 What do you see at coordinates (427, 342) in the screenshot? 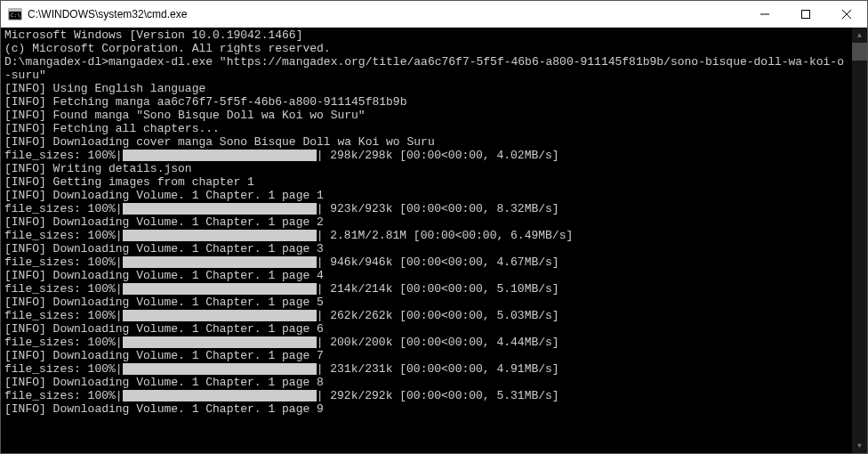
I see `progress-line: file_sizes: 100%|| 200k/200k [00:00<00:0…` at bounding box center [427, 342].